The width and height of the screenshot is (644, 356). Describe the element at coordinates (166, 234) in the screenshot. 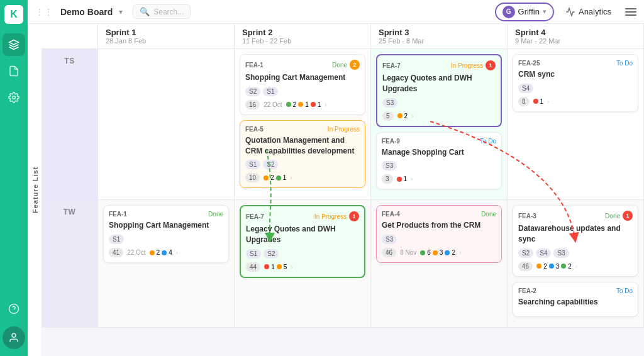

I see `card-fea1-tw: FEA-1 Done Shopping Cart Management S1 4…` at that location.